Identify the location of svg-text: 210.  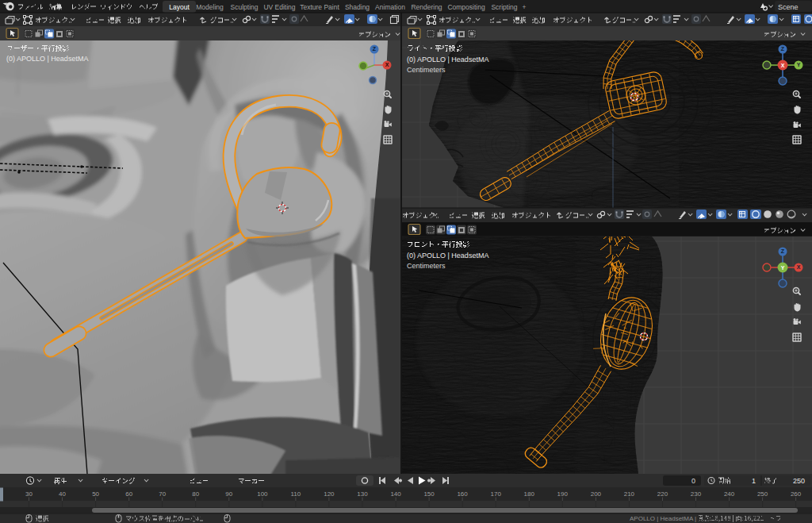
(630, 494).